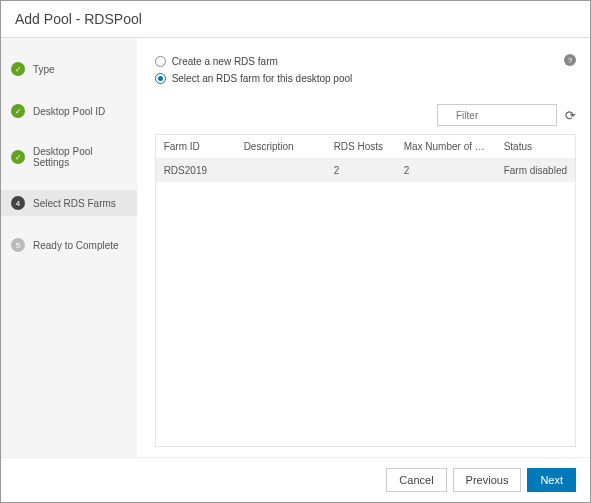  Describe the element at coordinates (69, 111) in the screenshot. I see `step-desktop-pool-id: ✓ Desktop Pool ID` at that location.